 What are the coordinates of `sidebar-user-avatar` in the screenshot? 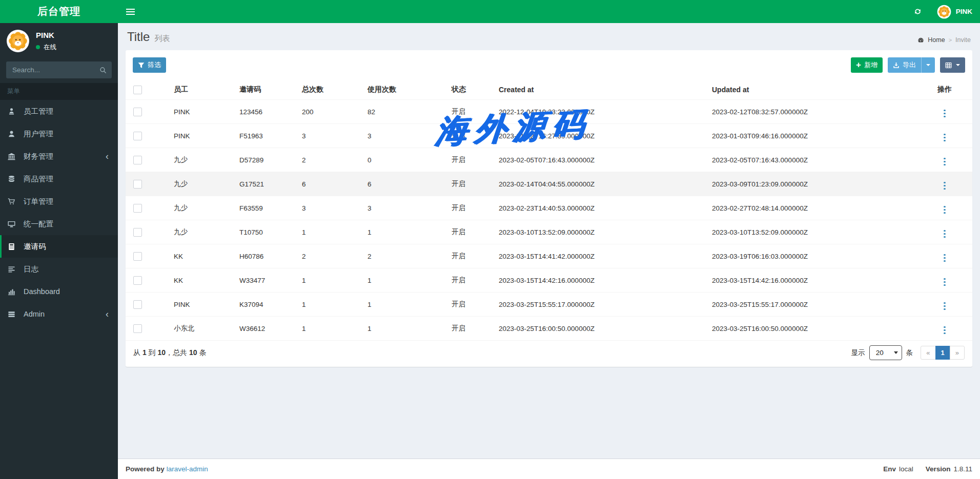 It's located at (18, 41).